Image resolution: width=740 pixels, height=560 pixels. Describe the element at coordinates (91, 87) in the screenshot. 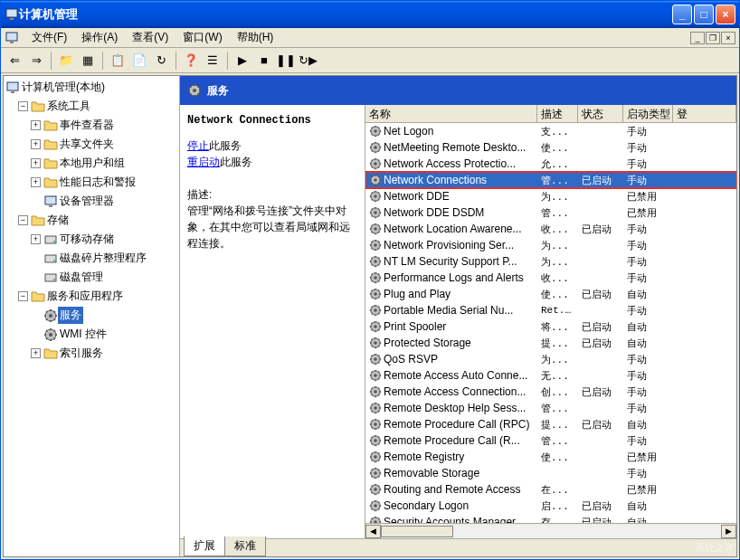

I see `tree-root: 计算机管理(本地)` at that location.